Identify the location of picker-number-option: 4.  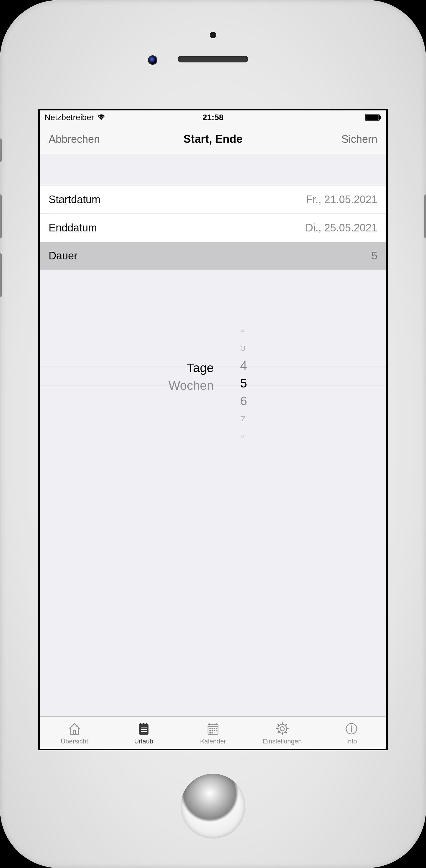
(243, 366).